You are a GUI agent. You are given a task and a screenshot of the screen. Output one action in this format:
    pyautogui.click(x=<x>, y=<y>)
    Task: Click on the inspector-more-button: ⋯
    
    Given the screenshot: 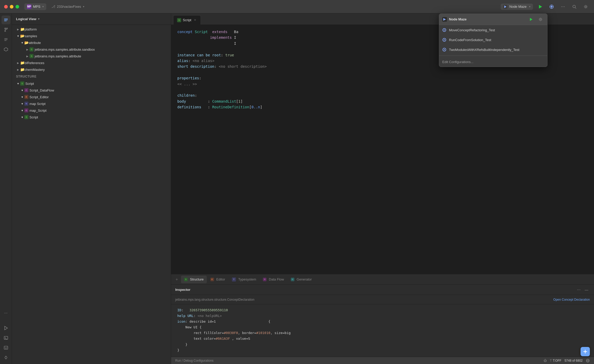 What is the action you would take?
    pyautogui.click(x=579, y=290)
    